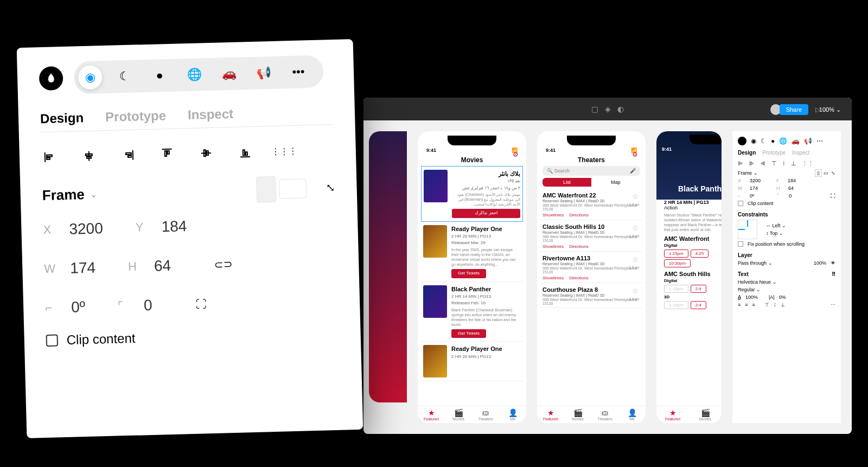 The height and width of the screenshot is (467, 868). I want to click on distribute-icon: ⋮⋮, so click(808, 164).